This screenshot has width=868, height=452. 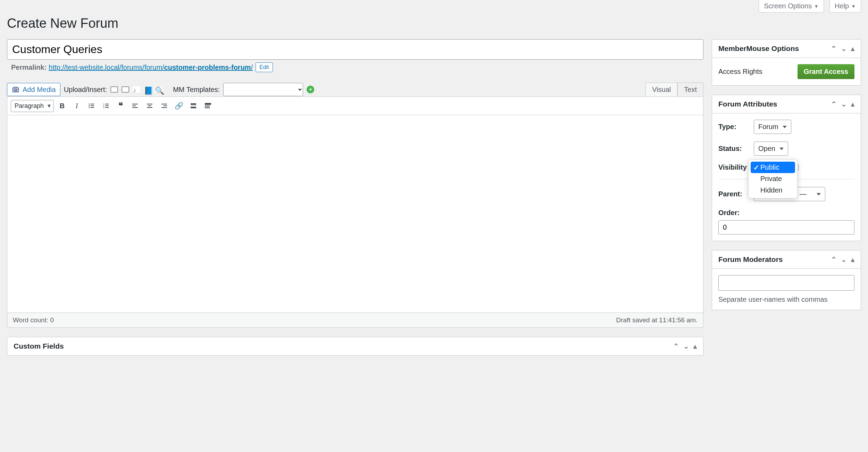 What do you see at coordinates (826, 71) in the screenshot?
I see `grant-access-button: Grant Access` at bounding box center [826, 71].